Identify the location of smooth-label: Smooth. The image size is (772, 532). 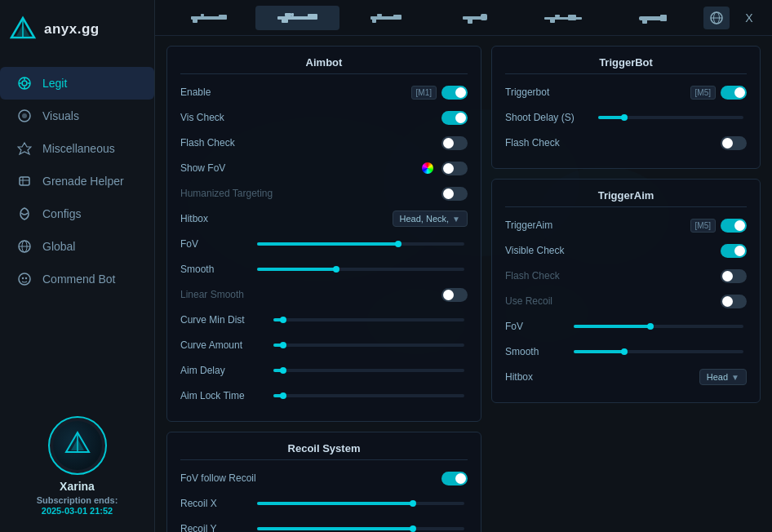
(217, 269).